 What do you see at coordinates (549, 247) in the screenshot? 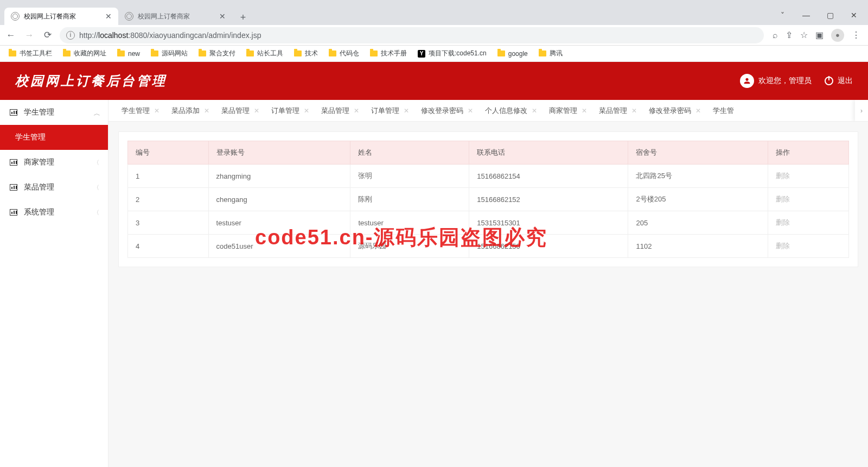
I see `table-cell: 15166862150` at bounding box center [549, 247].